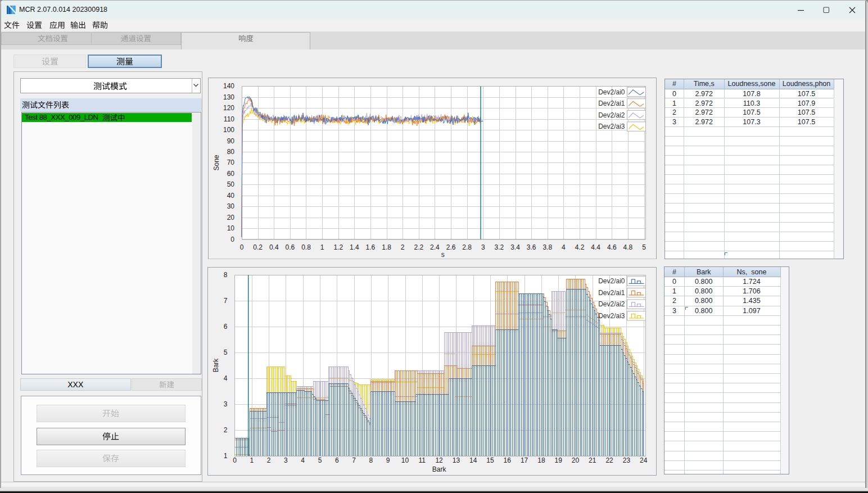 This screenshot has width=868, height=493. I want to click on svg-text: 17, so click(525, 460).